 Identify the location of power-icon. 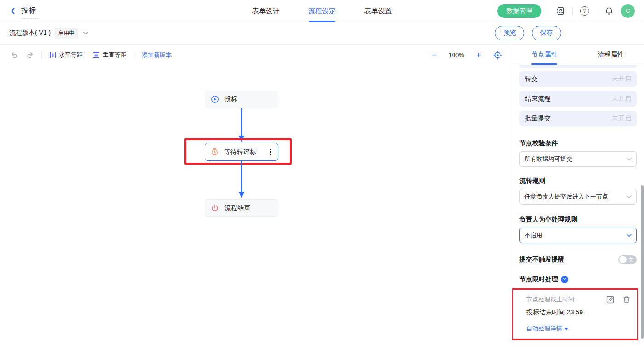
(215, 208).